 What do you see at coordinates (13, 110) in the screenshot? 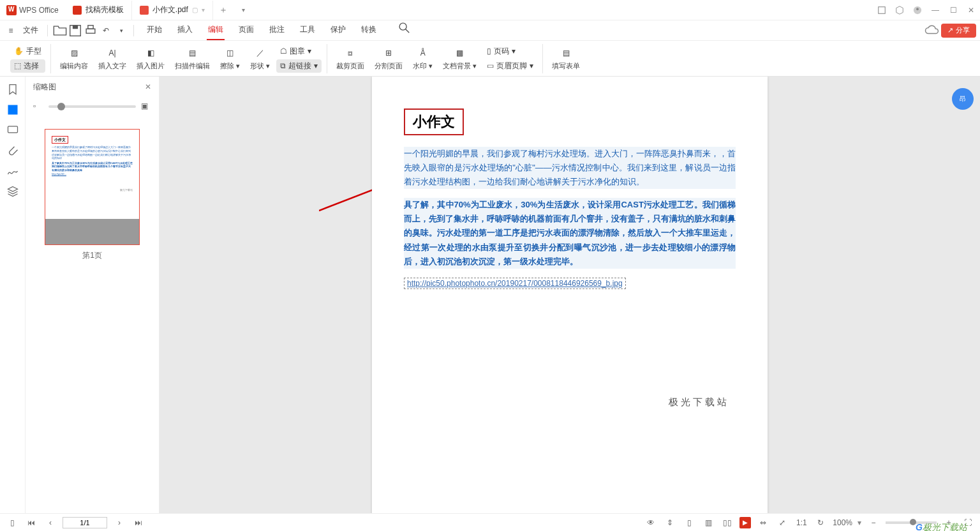
I see `thumbnail-icon` at bounding box center [13, 110].